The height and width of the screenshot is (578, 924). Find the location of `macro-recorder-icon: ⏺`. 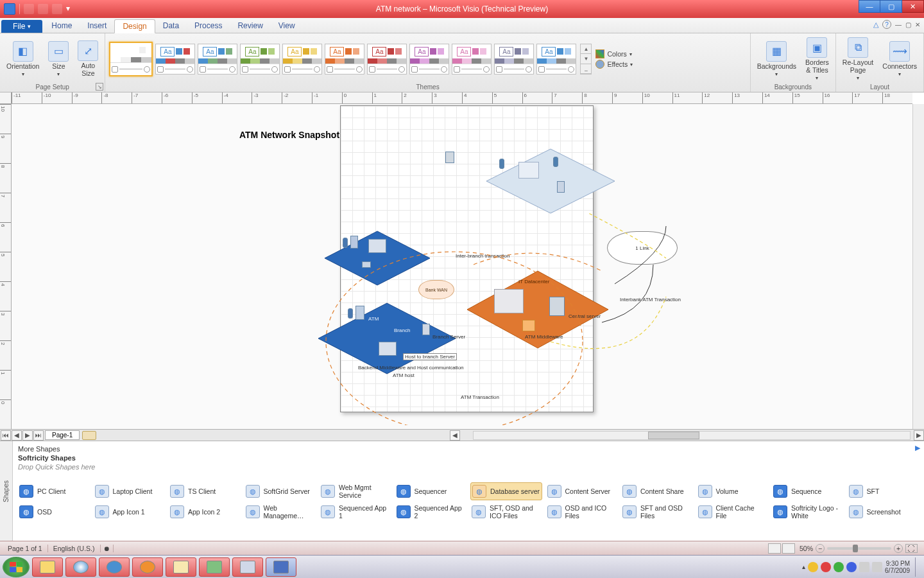

macro-recorder-icon: ⏺ is located at coordinates (107, 548).